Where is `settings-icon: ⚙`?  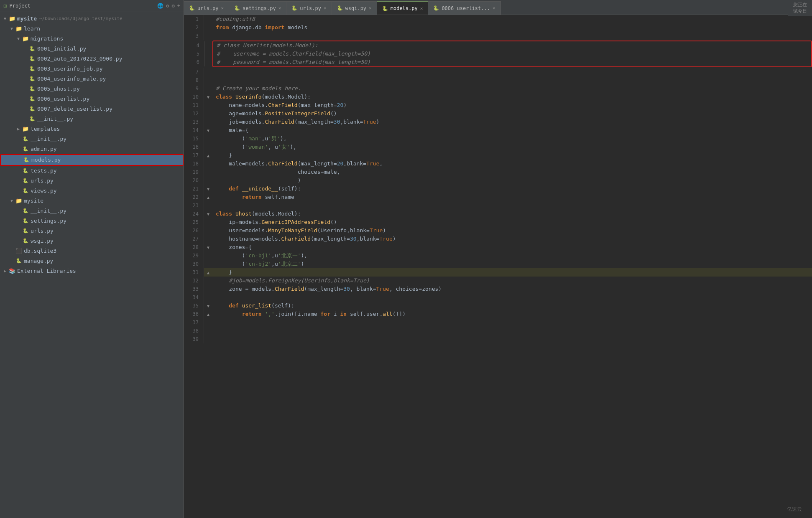 settings-icon: ⚙ is located at coordinates (167, 6).